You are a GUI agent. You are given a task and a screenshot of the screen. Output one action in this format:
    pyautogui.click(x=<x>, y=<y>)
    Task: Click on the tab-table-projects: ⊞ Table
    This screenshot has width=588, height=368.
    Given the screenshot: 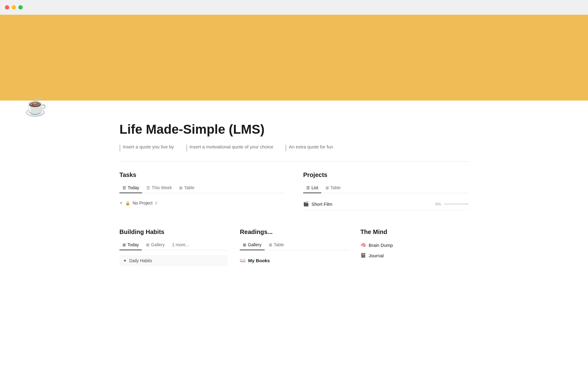 What is the action you would take?
    pyautogui.click(x=333, y=188)
    